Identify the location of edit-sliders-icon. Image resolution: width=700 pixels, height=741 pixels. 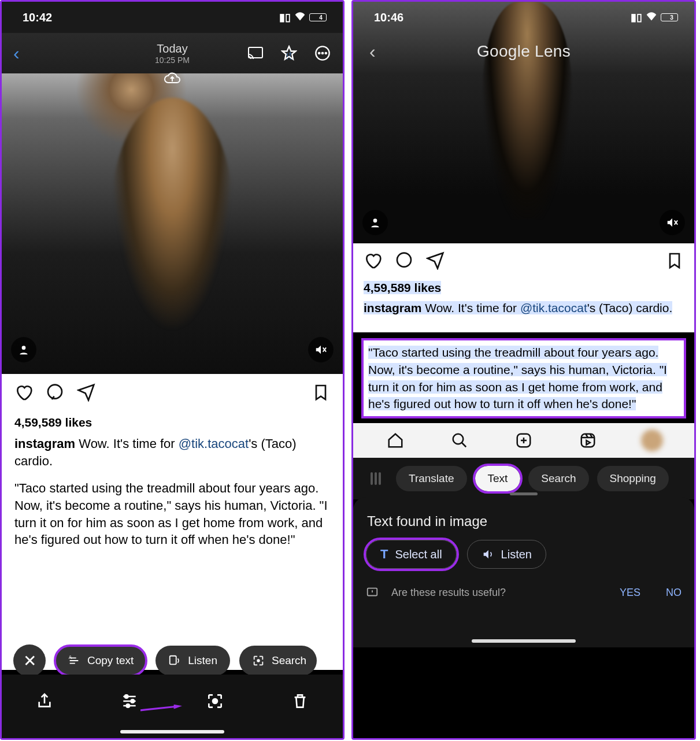
(129, 701).